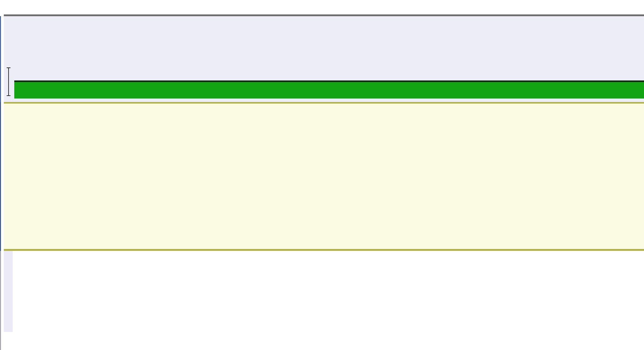  Describe the element at coordinates (329, 90) in the screenshot. I see `coverage-bar` at that location.